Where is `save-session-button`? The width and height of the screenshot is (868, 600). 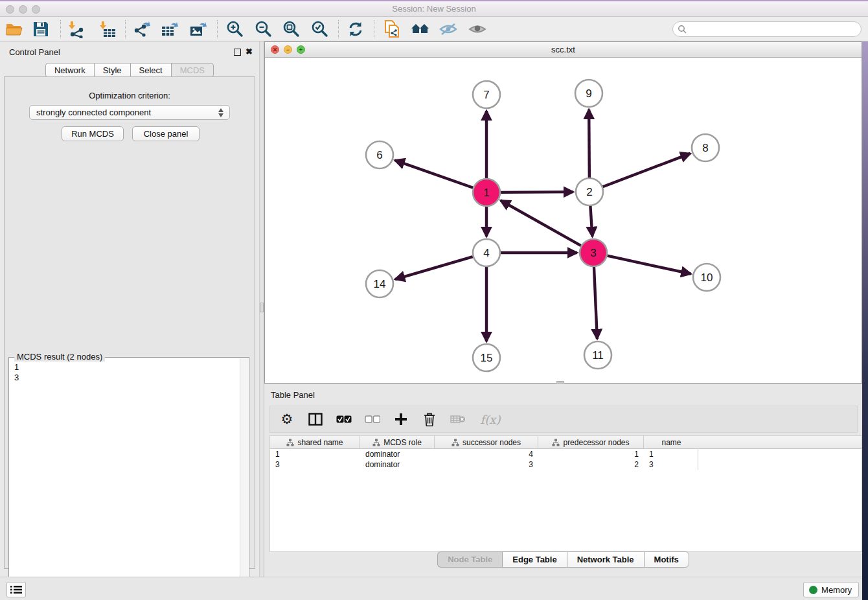 save-session-button is located at coordinates (41, 29).